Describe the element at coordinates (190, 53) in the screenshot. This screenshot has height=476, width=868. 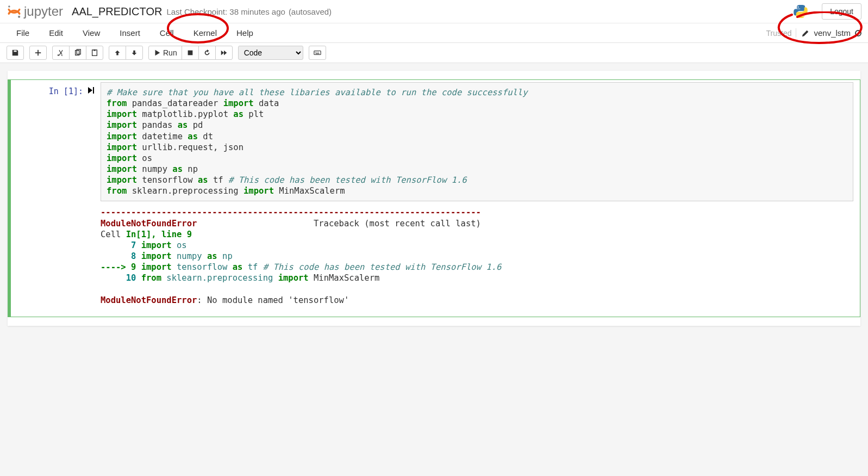
I see `stop-icon` at that location.